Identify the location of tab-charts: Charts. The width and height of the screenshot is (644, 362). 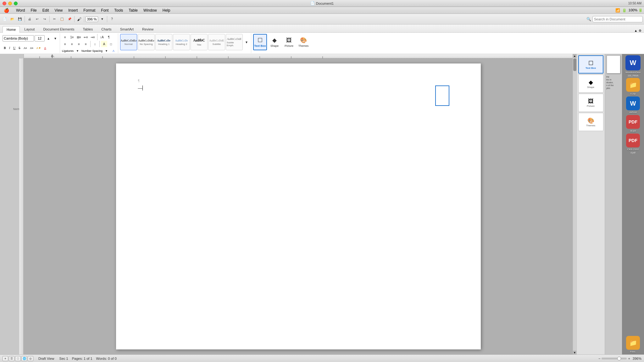
(106, 29).